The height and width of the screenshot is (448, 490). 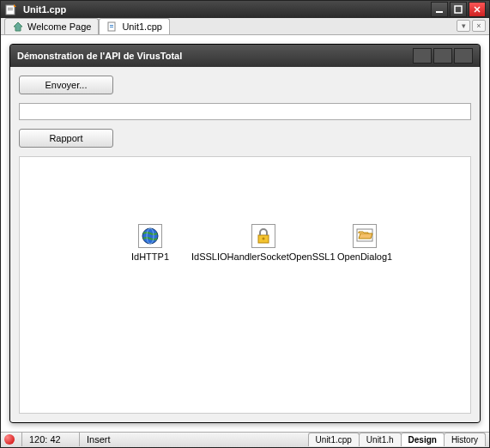 What do you see at coordinates (215, 56) in the screenshot?
I see `form-title: Démonstration de l'API de VirusTotal` at bounding box center [215, 56].